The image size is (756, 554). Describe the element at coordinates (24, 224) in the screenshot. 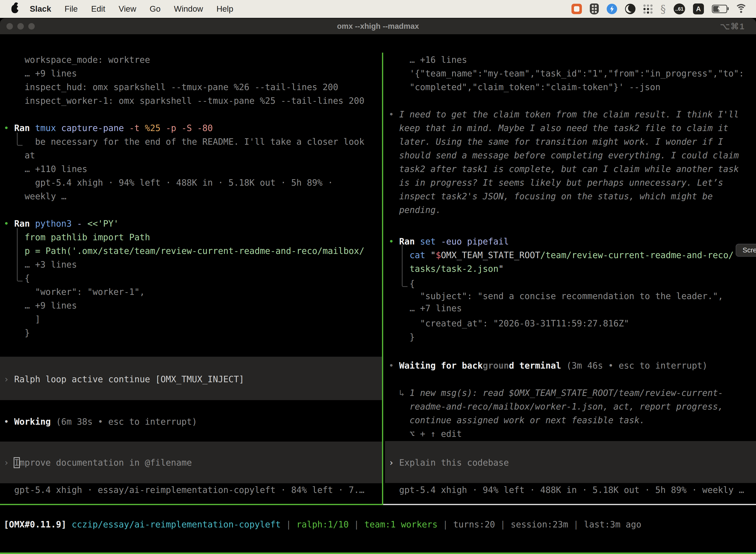

I see `text-segment: Ran` at that location.